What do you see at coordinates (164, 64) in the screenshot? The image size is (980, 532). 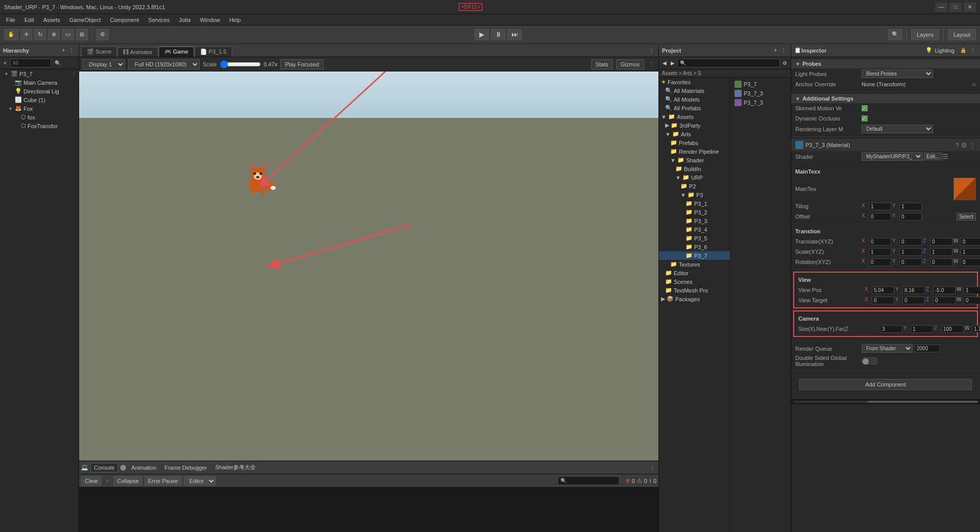 I see `resolution-select: Full HD (1920x1080)` at bounding box center [164, 64].